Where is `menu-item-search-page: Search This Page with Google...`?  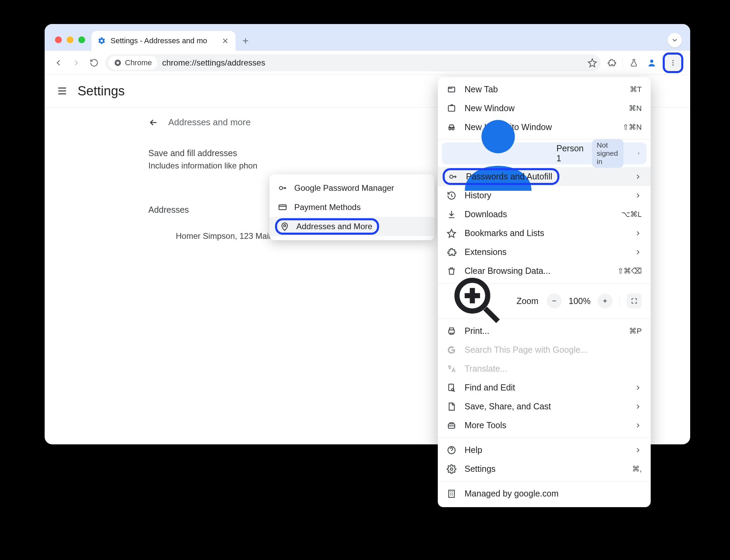
menu-item-search-page: Search This Page with Google... is located at coordinates (544, 350).